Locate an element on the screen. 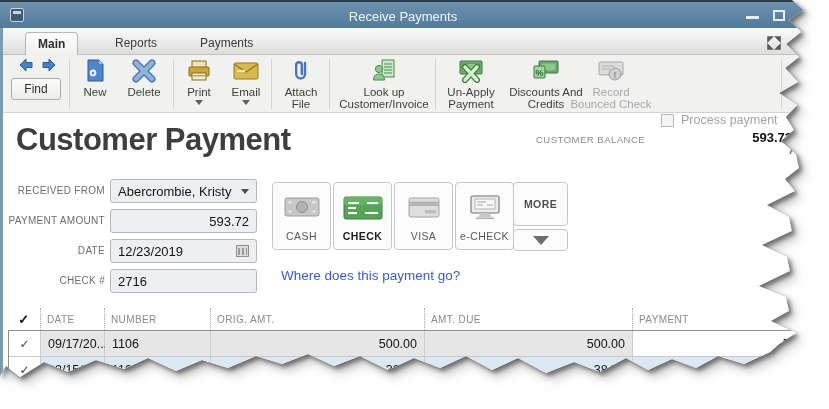 The image size is (829, 409). customer-balance-label: CUSTOMER BALANCE is located at coordinates (590, 140).